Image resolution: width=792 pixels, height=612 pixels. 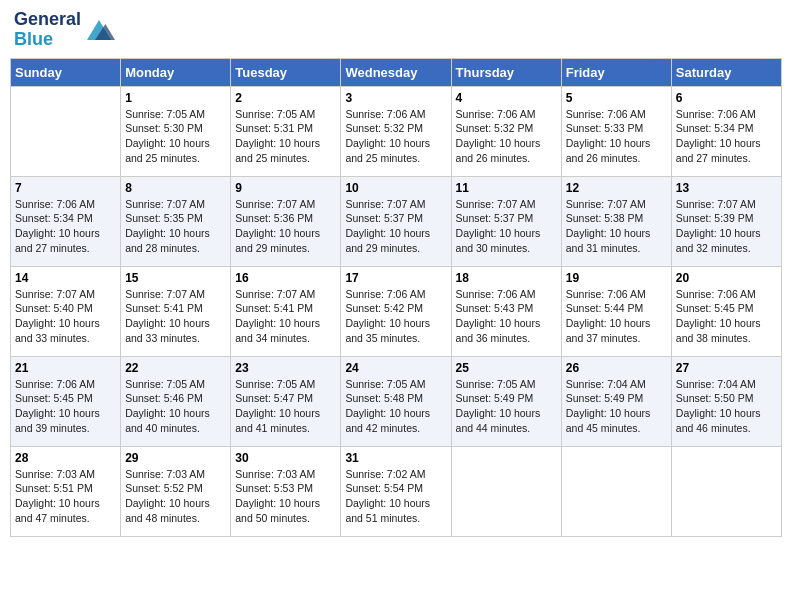 What do you see at coordinates (286, 136) in the screenshot?
I see `day-info: Sunrise: 7:05 AM Sunset: 5:31 PM Dayligh…` at bounding box center [286, 136].